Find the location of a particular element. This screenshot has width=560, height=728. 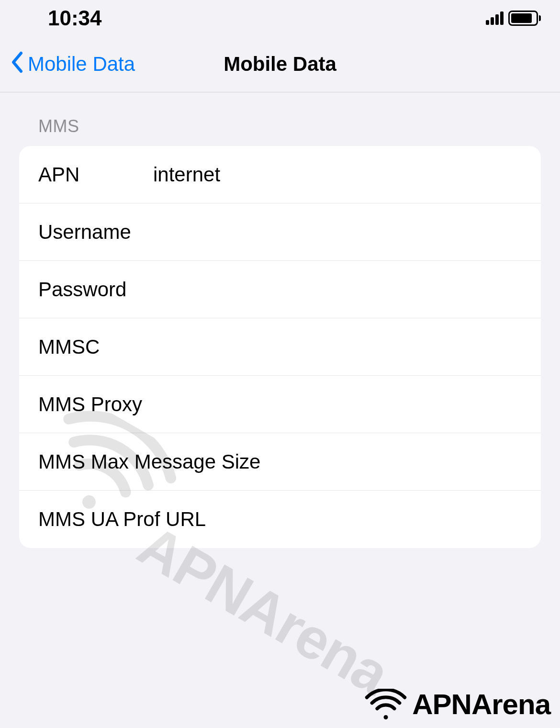

navigation-bar: Mobile Data Mobile Data is located at coordinates (280, 64).